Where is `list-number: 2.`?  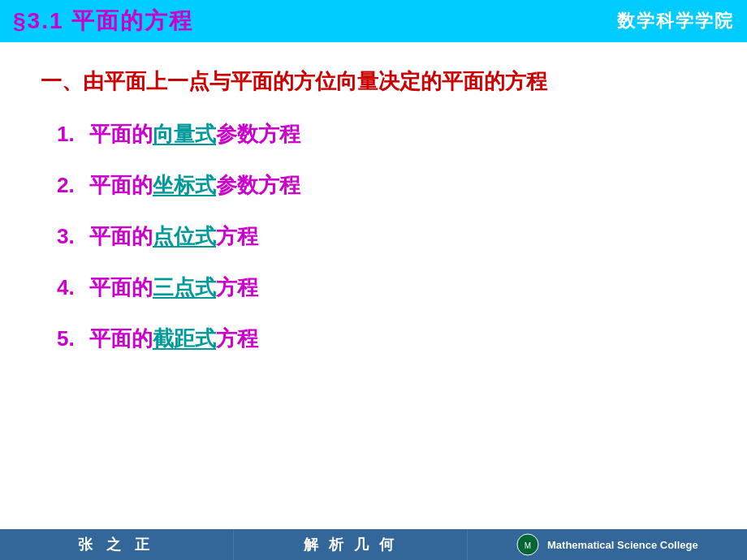 list-number: 2. is located at coordinates (73, 185).